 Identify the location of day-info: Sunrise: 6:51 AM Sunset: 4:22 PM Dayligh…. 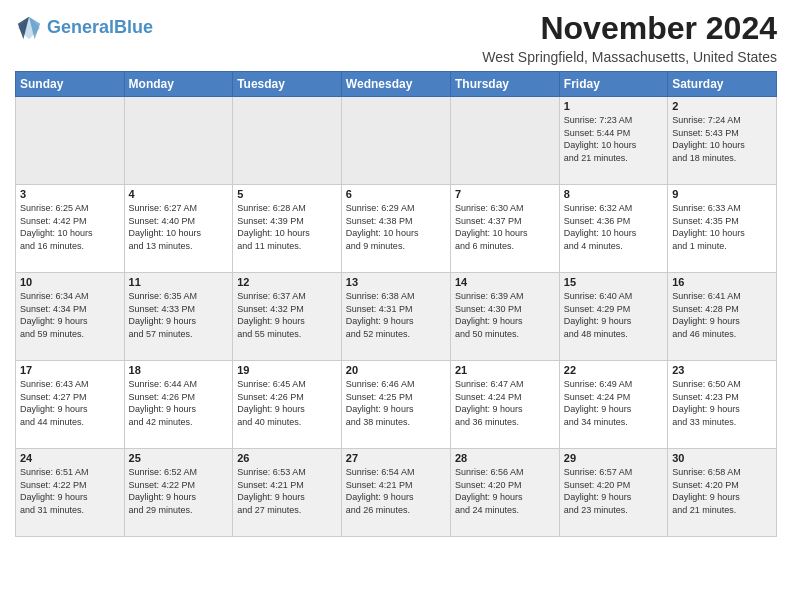
(70, 491).